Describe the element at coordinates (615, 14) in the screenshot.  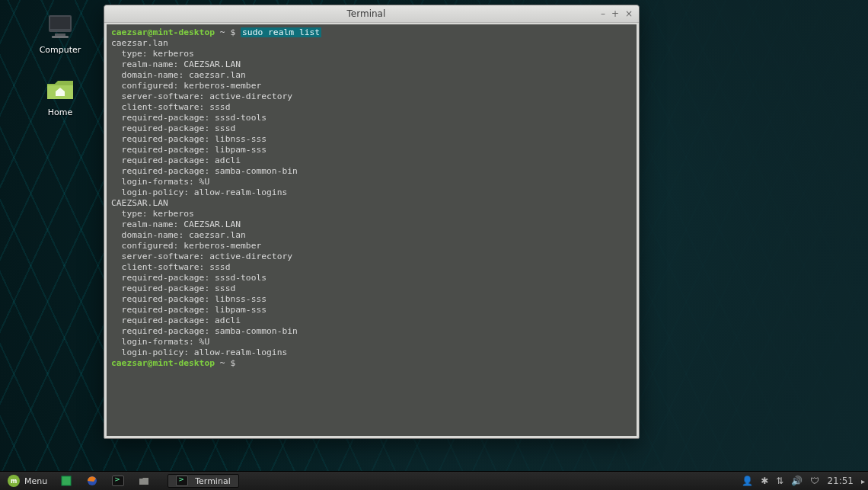
I see `window-maximize-button: +` at that location.